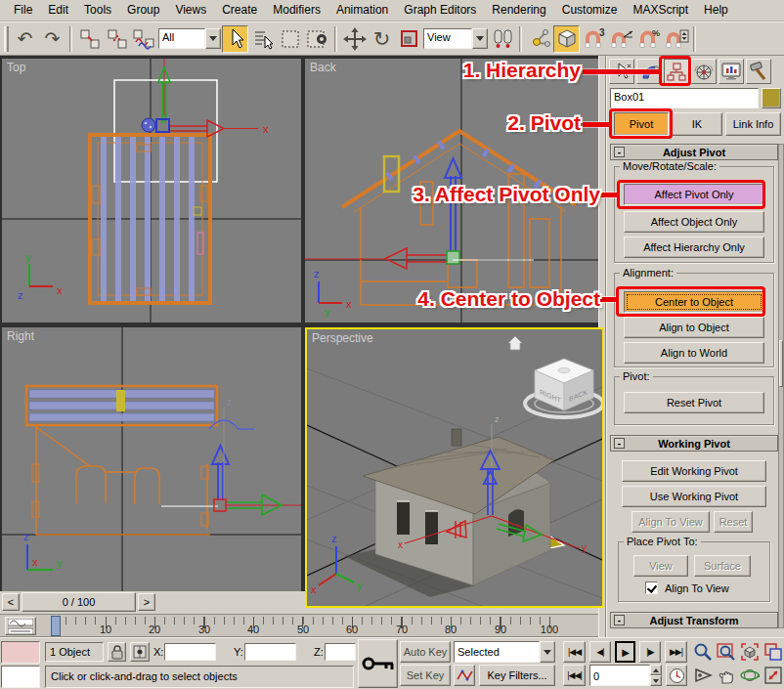  What do you see at coordinates (661, 10) in the screenshot?
I see `menu-maxscript: MAXScript` at bounding box center [661, 10].